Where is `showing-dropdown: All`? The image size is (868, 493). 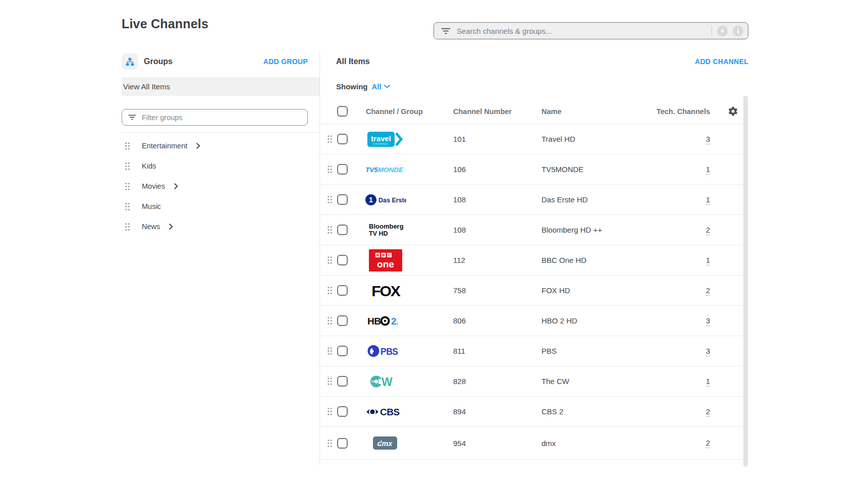 showing-dropdown: All is located at coordinates (381, 87).